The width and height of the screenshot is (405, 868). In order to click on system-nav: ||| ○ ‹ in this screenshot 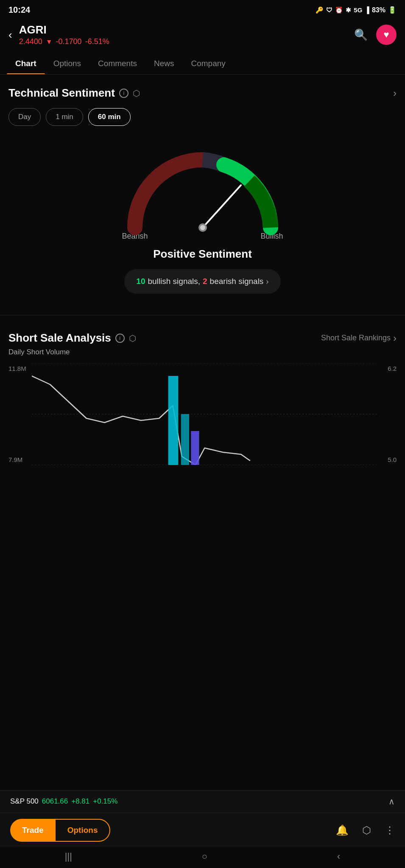, I will do `click(203, 857)`.